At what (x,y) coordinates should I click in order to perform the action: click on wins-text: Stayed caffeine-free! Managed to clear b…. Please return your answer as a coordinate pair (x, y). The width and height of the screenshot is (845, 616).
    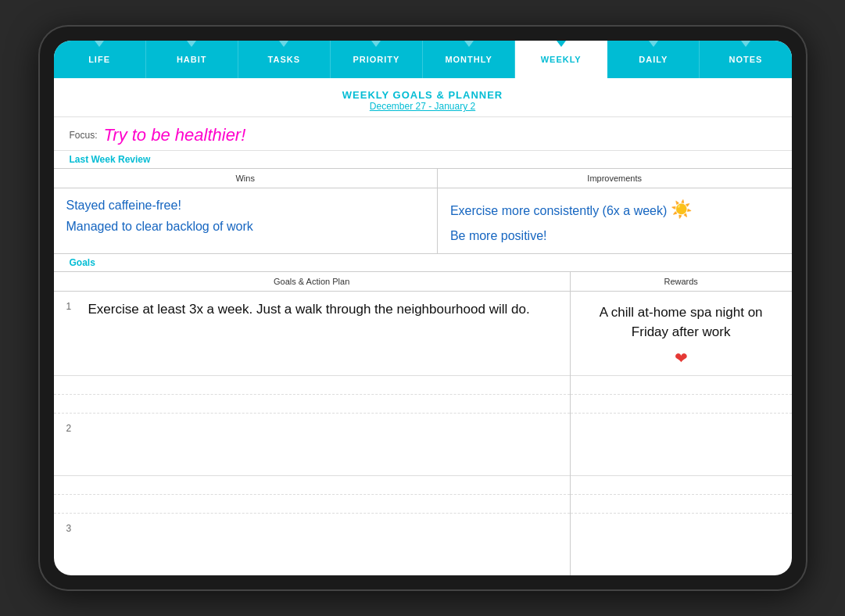
    Looking at the image, I should click on (245, 216).